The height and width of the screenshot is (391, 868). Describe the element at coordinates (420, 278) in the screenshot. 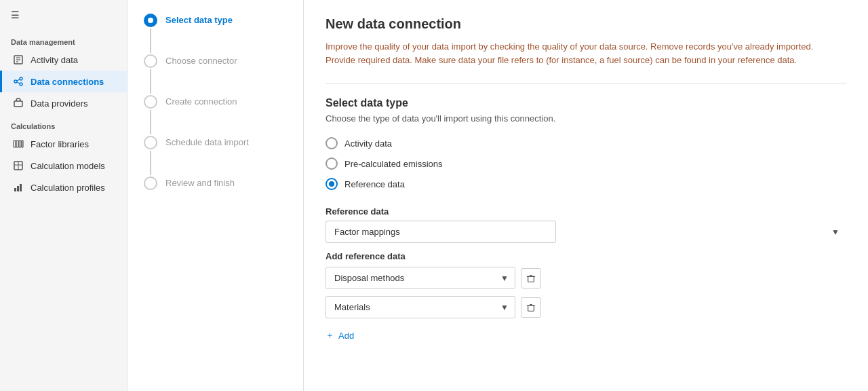

I see `ref-dropdown-wrapper-1: Disposal methods Materials Units ▼` at that location.